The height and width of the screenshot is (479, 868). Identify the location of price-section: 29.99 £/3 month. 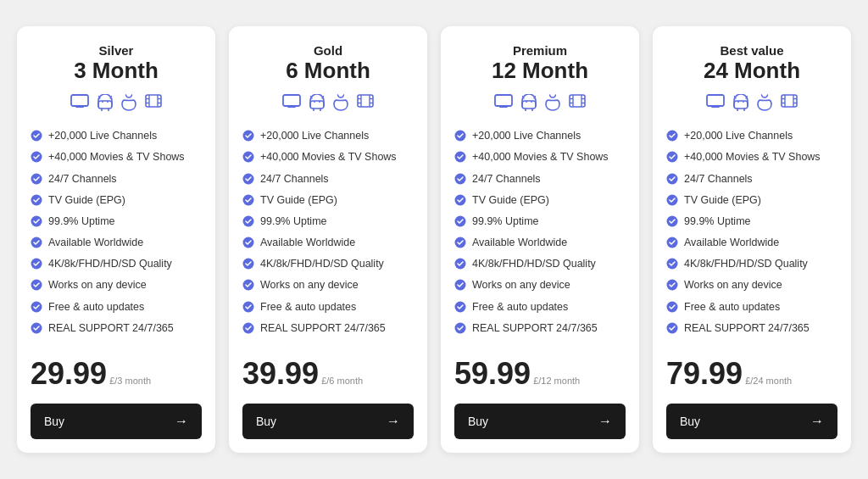
(116, 374).